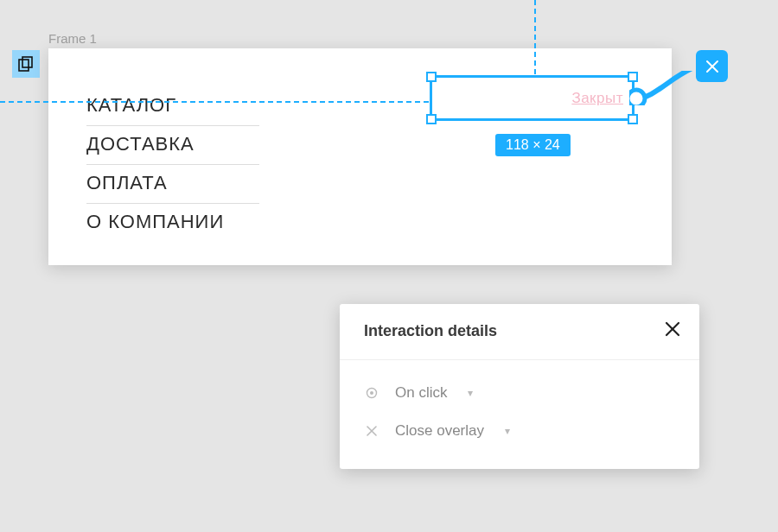 The height and width of the screenshot is (532, 778). I want to click on interaction-trigger-row: On click ▾, so click(520, 393).